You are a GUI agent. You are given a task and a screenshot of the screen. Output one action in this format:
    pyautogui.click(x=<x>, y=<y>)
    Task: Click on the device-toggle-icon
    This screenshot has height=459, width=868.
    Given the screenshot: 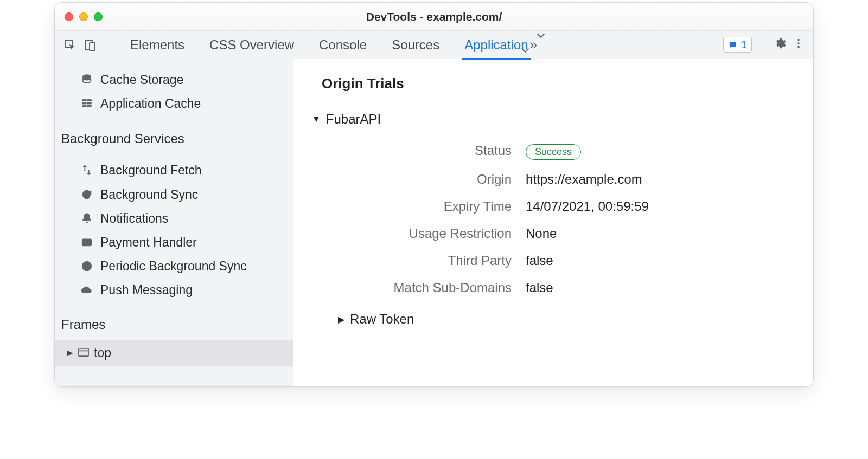 What is the action you would take?
    pyautogui.click(x=90, y=45)
    